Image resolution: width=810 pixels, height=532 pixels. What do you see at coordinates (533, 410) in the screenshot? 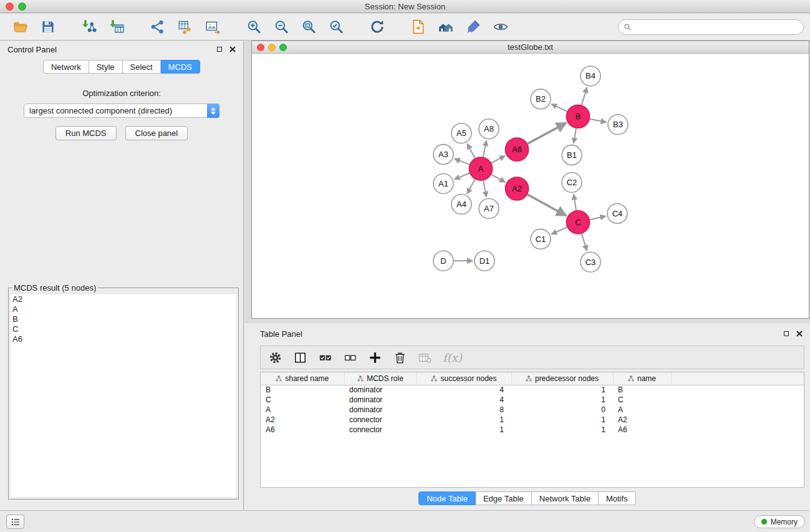
I see `table-row: Adominator80A` at bounding box center [533, 410].